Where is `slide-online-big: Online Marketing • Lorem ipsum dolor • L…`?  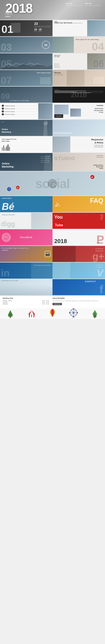
slide-online-big: Online Marketing • Lorem ipsum dolor • L… is located at coordinates (26, 162).